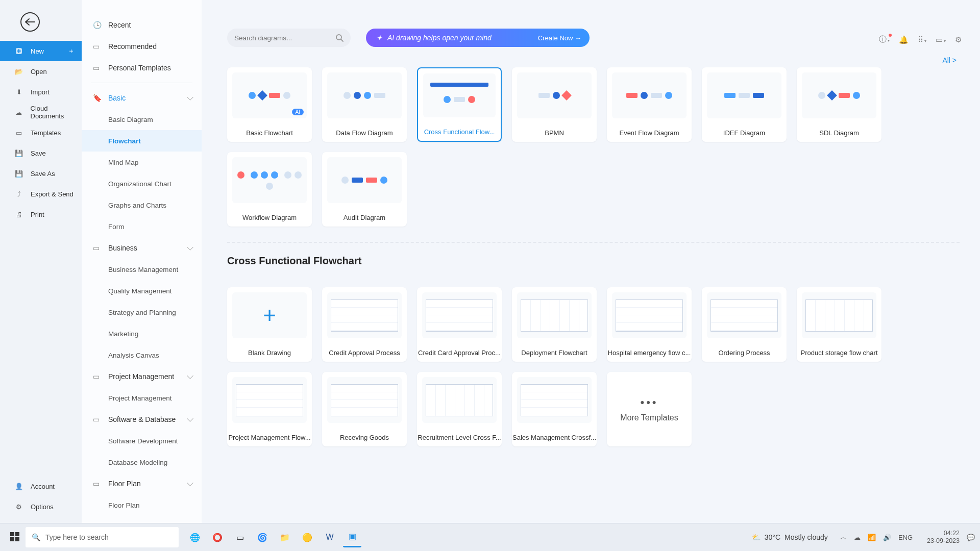 Image resolution: width=980 pixels, height=551 pixels. I want to click on cat-graphs: Graphs and Charts, so click(142, 205).